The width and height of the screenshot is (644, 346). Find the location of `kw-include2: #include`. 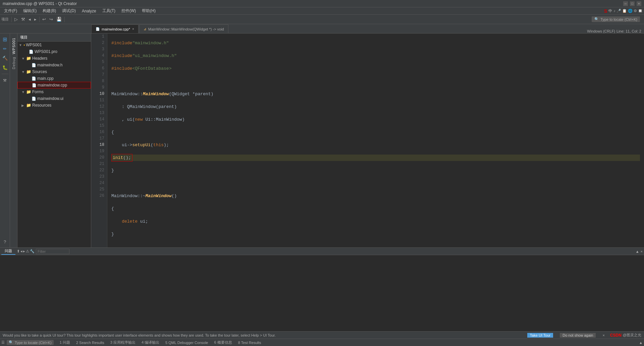

kw-include2: #include is located at coordinates (122, 56).